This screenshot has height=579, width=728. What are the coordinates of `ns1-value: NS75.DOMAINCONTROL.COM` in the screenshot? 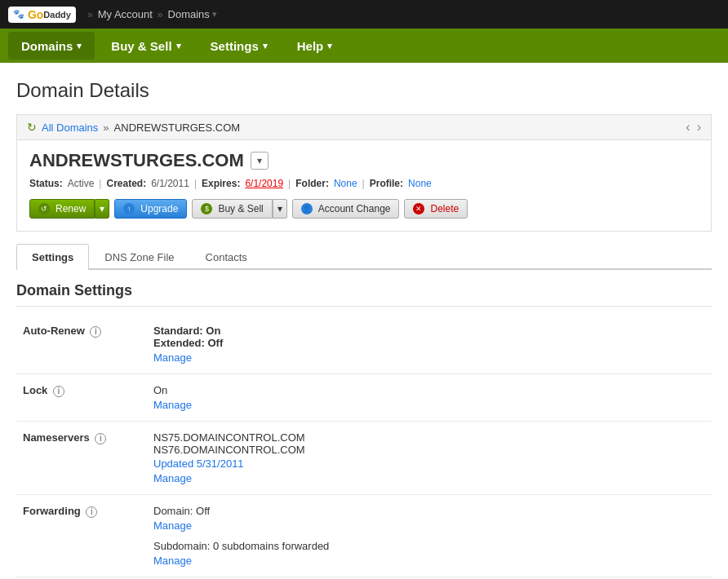 It's located at (429, 437).